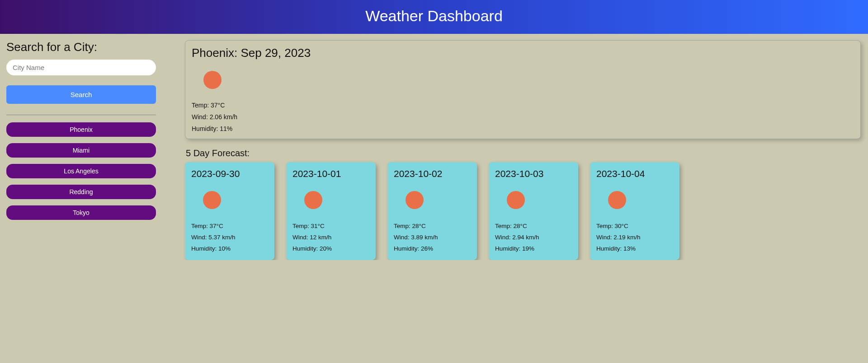 Image resolution: width=868 pixels, height=363 pixels. I want to click on forecast-wind: Wind: 2.19 km/h, so click(635, 237).